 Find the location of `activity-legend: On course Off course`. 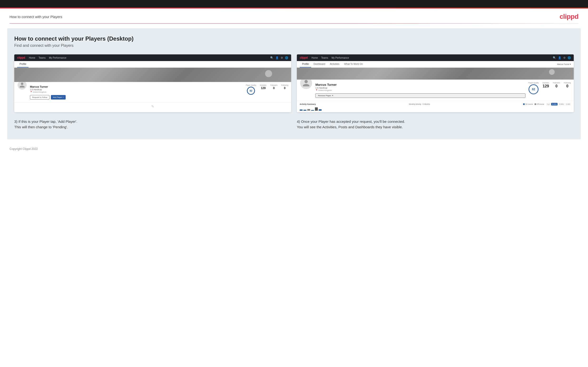

activity-legend: On course Off course is located at coordinates (534, 104).